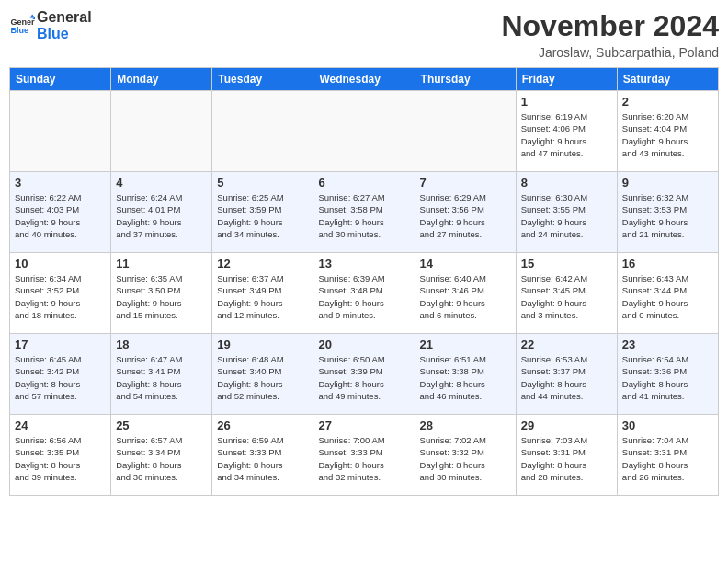 The image size is (728, 563). What do you see at coordinates (263, 458) in the screenshot?
I see `day-info: Sunrise: 6:59 AM Sunset: 3:33 PM Dayligh…` at bounding box center [263, 458].